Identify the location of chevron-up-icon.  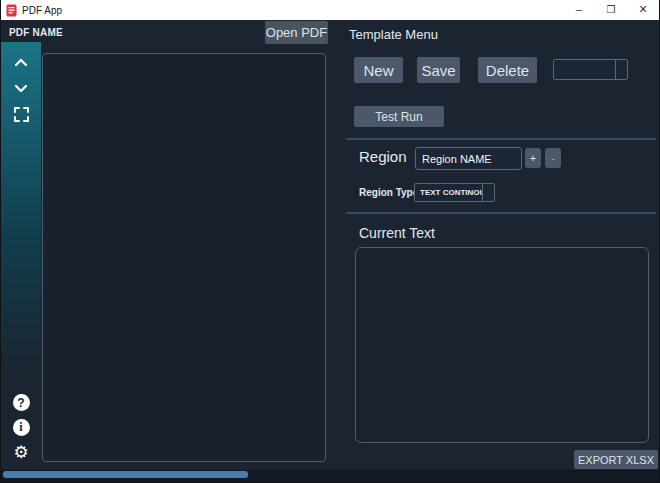
(21, 62).